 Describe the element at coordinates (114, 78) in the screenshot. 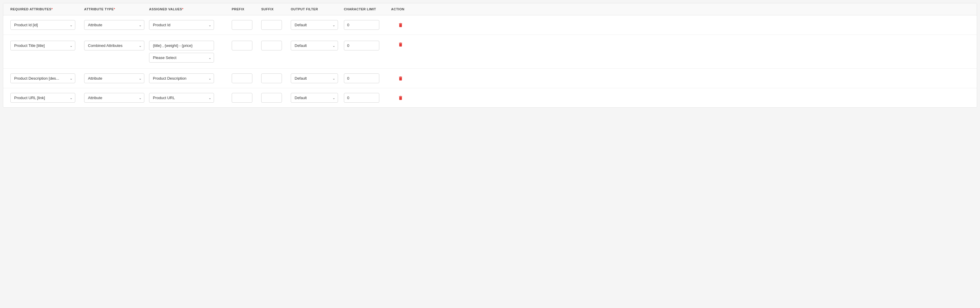

I see `attribute-type-select-wrapper-3: Attribute Combined Attributes ⌄` at that location.